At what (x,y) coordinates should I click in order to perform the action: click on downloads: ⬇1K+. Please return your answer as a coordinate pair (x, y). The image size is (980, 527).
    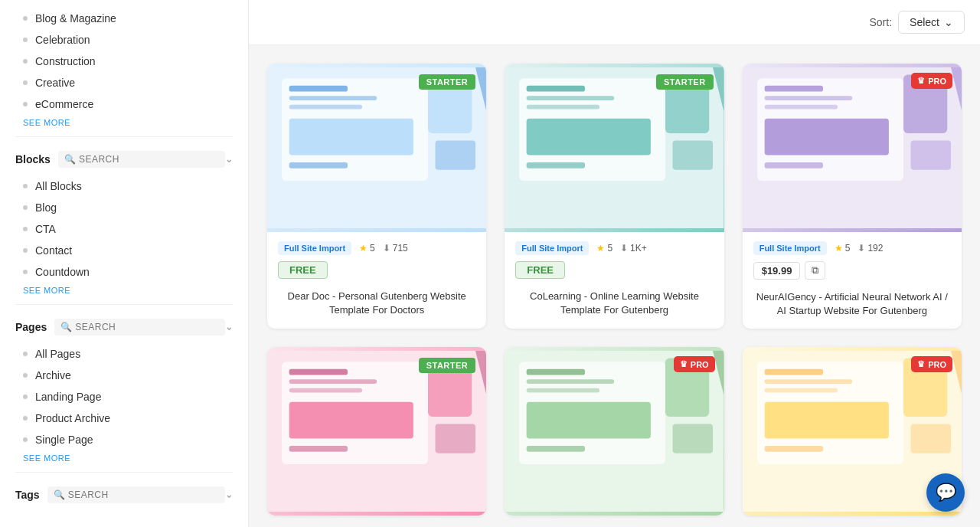
    Looking at the image, I should click on (634, 248).